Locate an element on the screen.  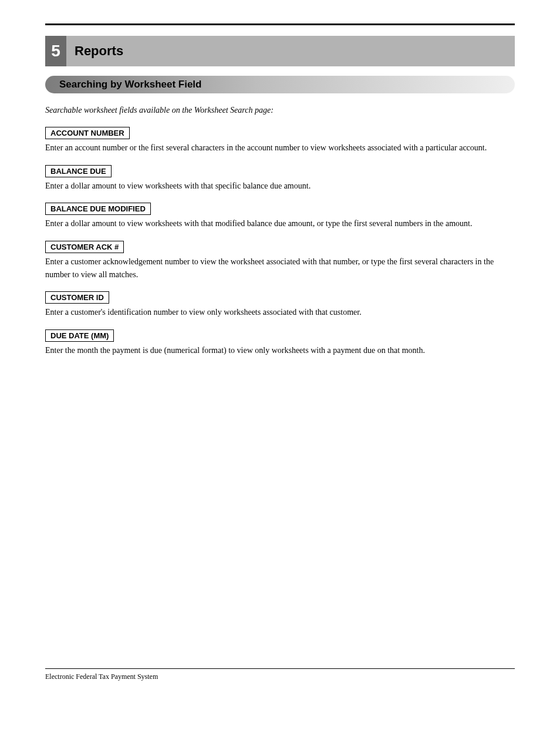
page-footer: Electronic Federal Tax Payment System is located at coordinates (280, 677).